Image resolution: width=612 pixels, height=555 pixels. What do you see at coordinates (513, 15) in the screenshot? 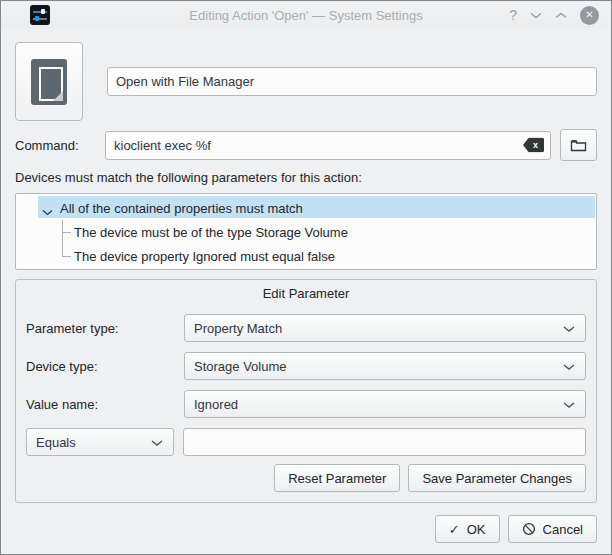
I see `help-icon: ?` at bounding box center [513, 15].